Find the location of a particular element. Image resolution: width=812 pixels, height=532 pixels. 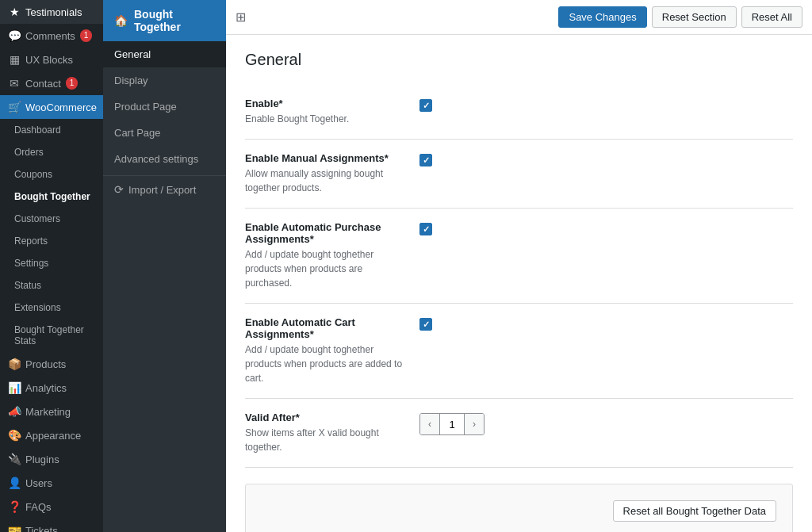

sidebar-item-settings: Settings is located at coordinates (52, 263).